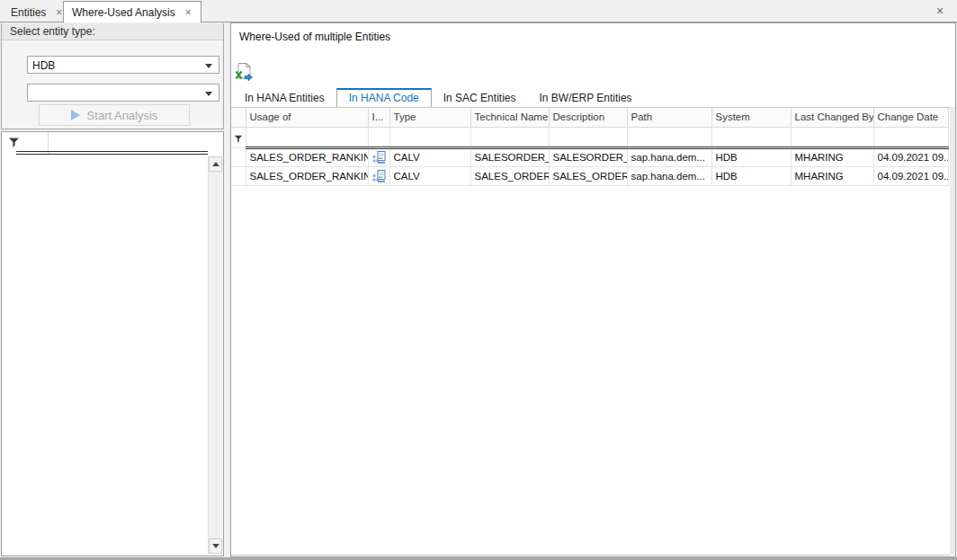 This screenshot has height=560, width=957. What do you see at coordinates (478, 11) in the screenshot?
I see `document-tabbar: Entities × Where-Used Analysis × ×` at bounding box center [478, 11].